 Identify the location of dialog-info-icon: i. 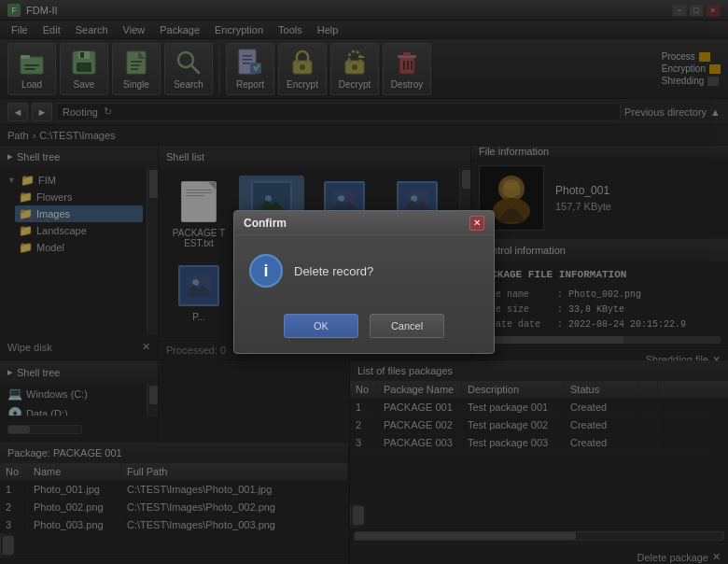
(266, 271).